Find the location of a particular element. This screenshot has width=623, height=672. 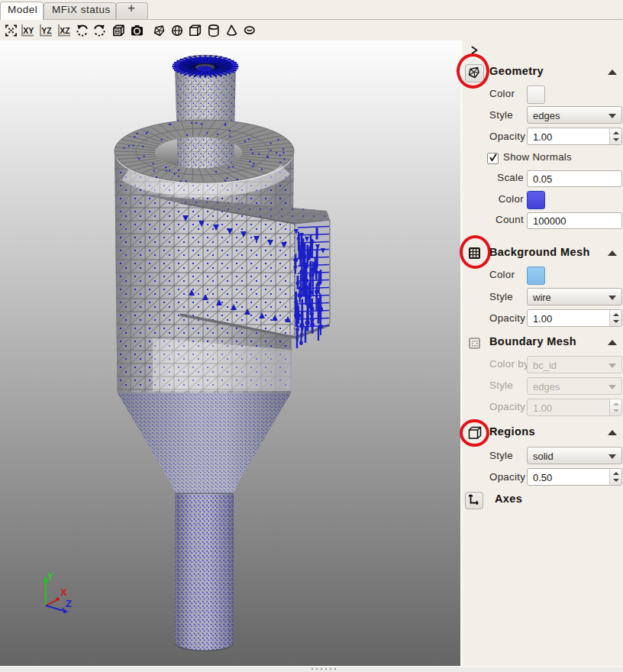

svg-text: XZ is located at coordinates (65, 31).